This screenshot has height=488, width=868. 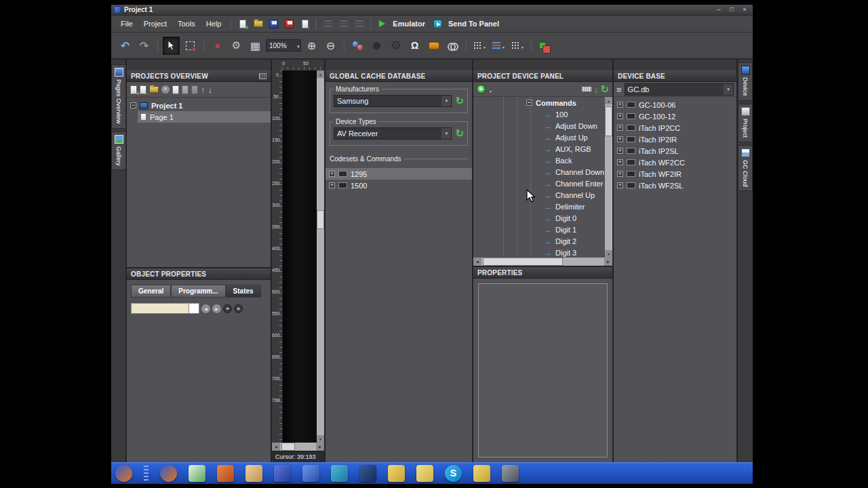 I want to click on remove-state-button, so click(x=239, y=309).